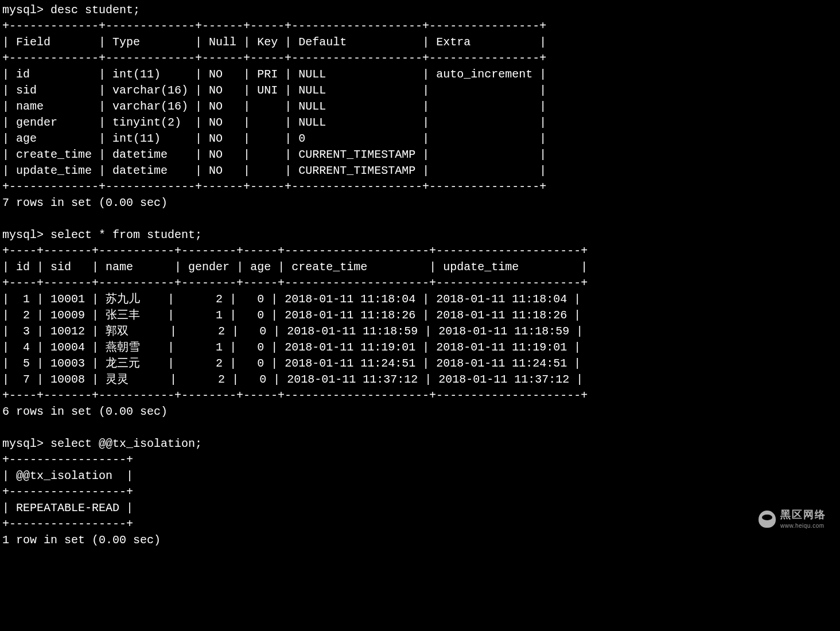 The image size is (840, 631). I want to click on watermark-url: www.heiqu.com, so click(803, 526).